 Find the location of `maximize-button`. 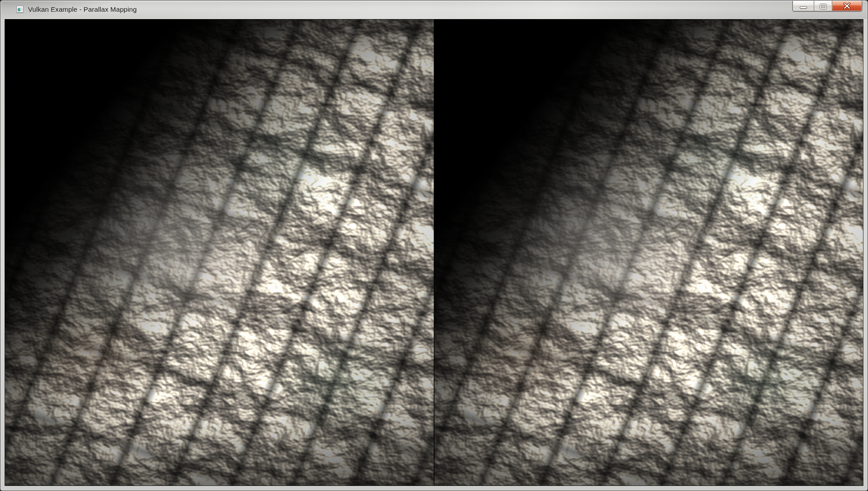

maximize-button is located at coordinates (823, 6).